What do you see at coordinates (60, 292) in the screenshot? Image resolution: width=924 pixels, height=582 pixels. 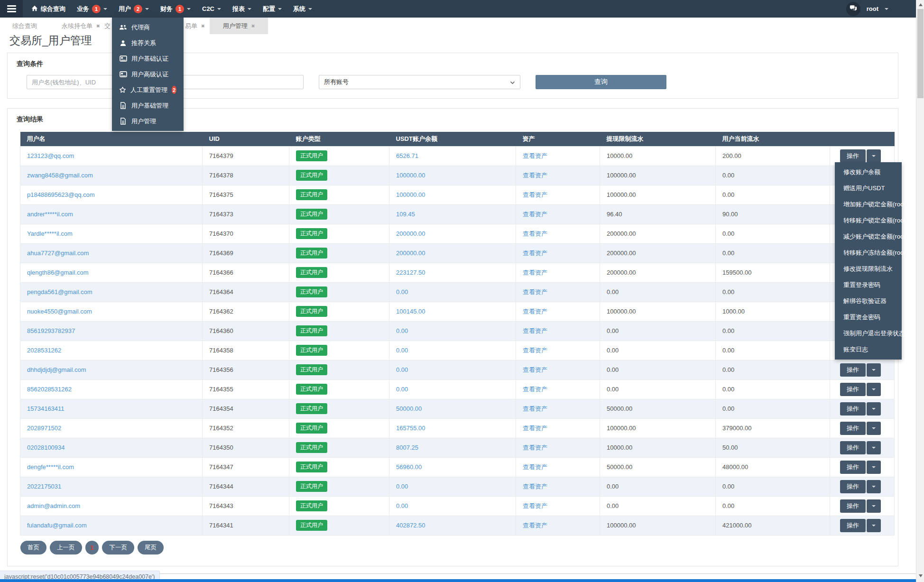 I see `username-link: pengda561@gmail.com` at bounding box center [60, 292].